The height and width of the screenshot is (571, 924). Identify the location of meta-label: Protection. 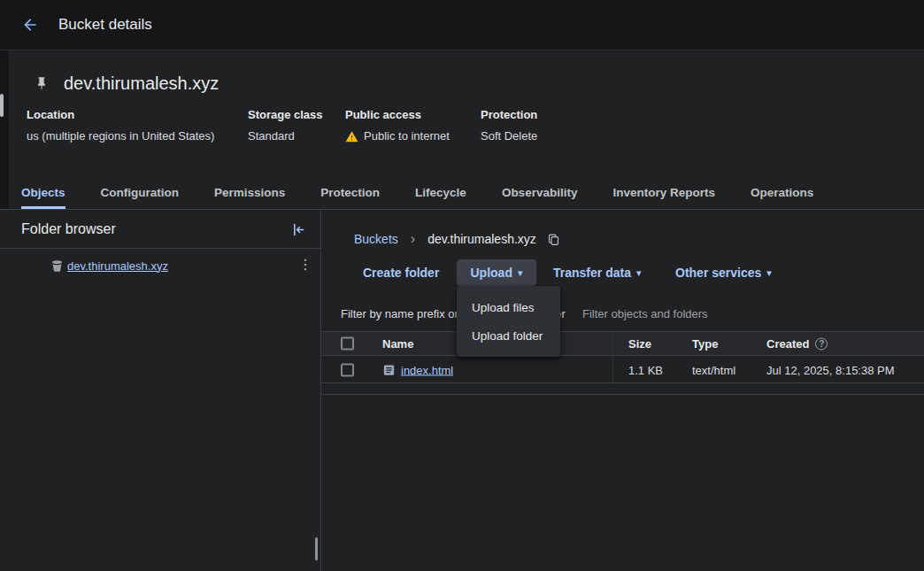
(509, 115).